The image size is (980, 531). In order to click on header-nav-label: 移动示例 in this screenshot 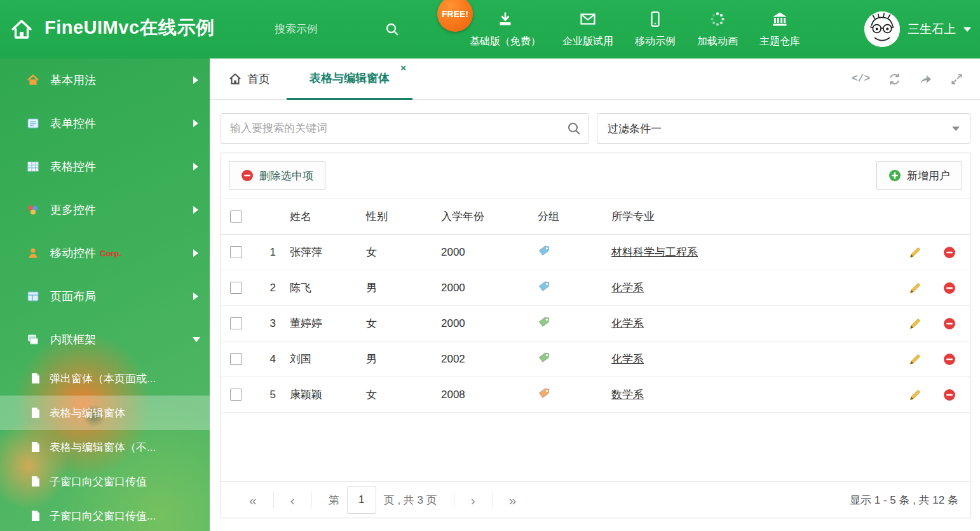, I will do `click(655, 42)`.